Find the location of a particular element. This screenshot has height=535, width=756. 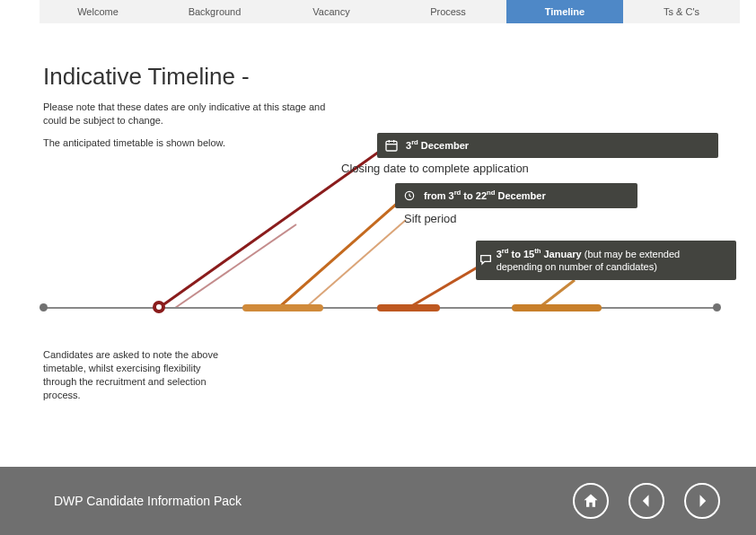

axis-node-closing is located at coordinates (159, 307).